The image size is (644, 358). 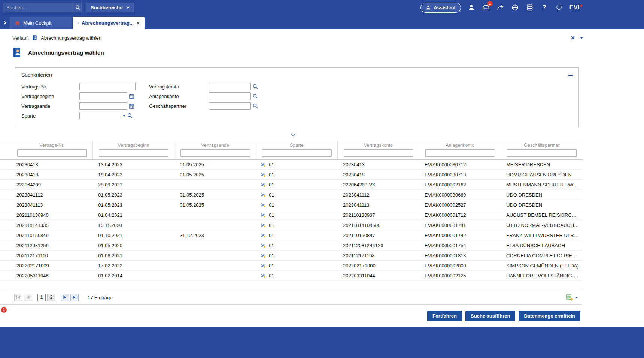 I want to click on cell-vertrags-nr: 222064209, so click(x=52, y=185).